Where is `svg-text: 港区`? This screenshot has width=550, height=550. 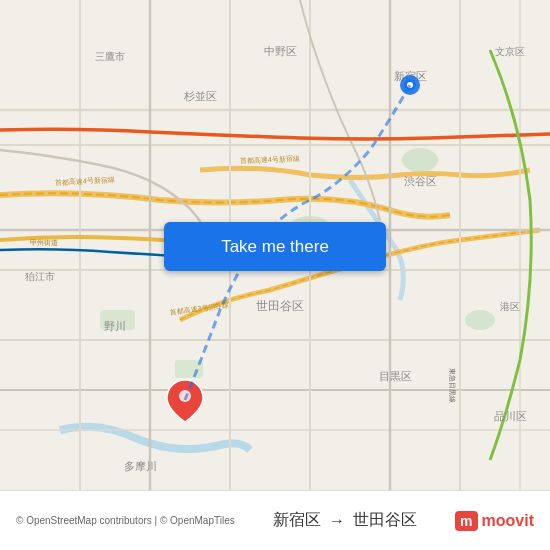
svg-text: 港区 is located at coordinates (510, 306).